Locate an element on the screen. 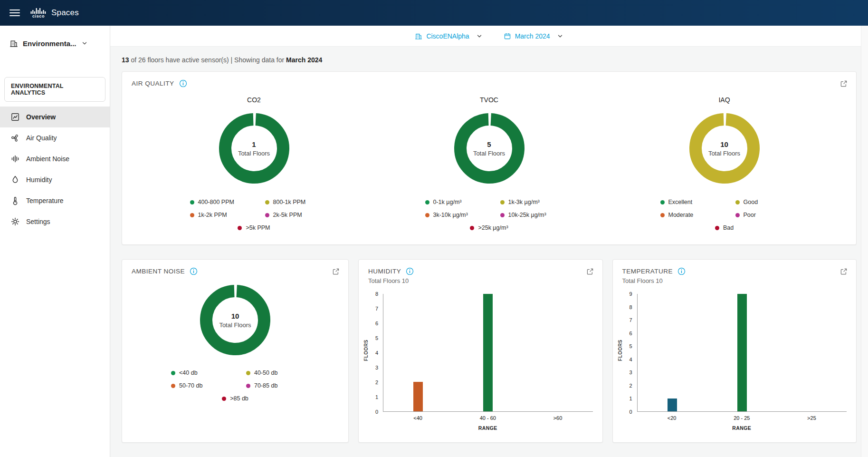 This screenshot has width=868, height=457. ambient-noise-card: AMBIENT NOISE 10Total Floors <40 db40-50… is located at coordinates (235, 351).